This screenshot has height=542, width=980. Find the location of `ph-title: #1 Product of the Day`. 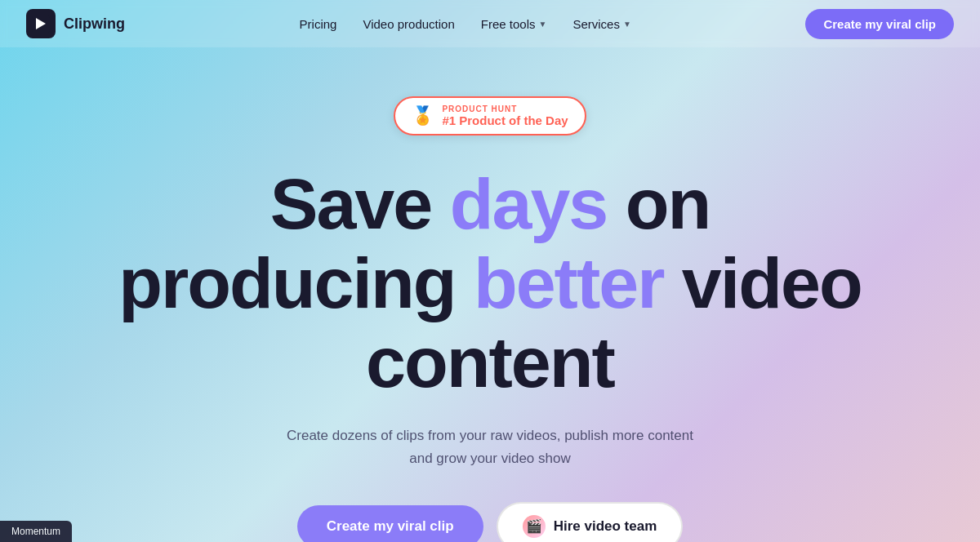

ph-title: #1 Product of the Day is located at coordinates (505, 121).